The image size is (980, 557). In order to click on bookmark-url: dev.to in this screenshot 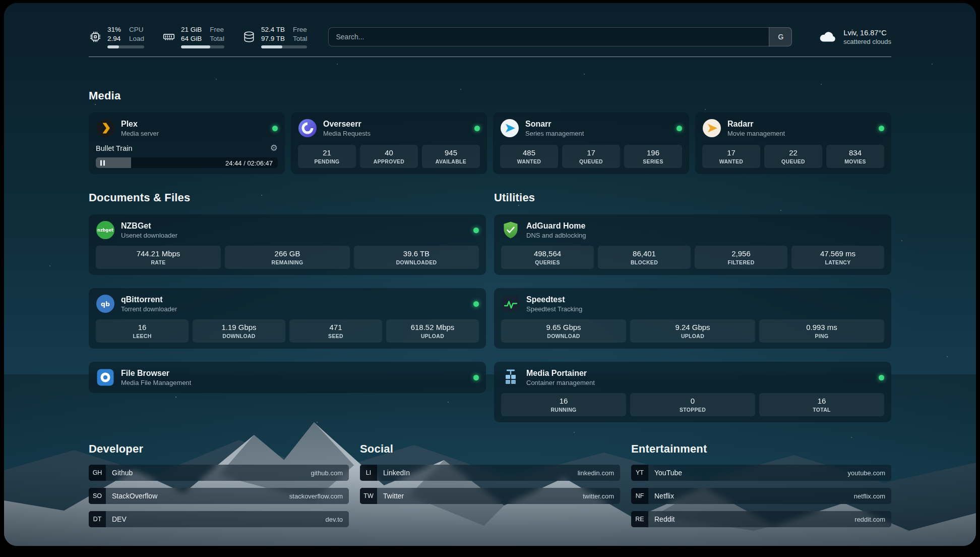, I will do `click(334, 520)`.